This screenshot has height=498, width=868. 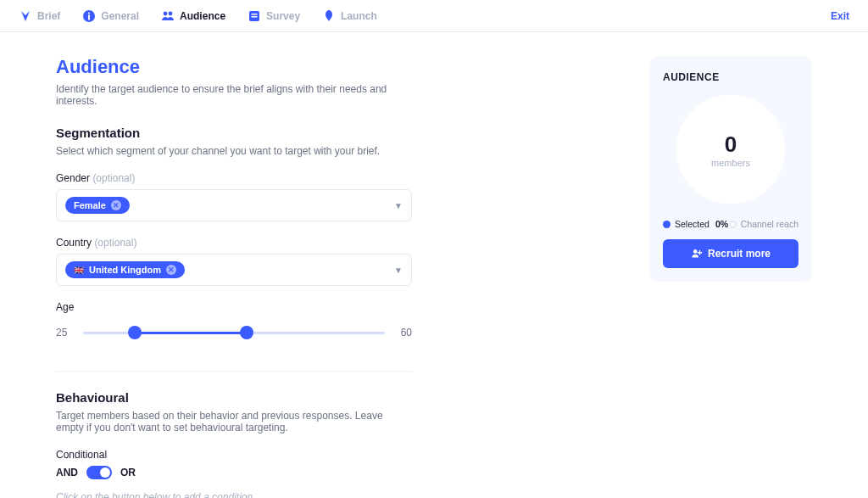 I want to click on country-select: 🇬🇧 United Kingdom ✕ ▼, so click(x=234, y=270).